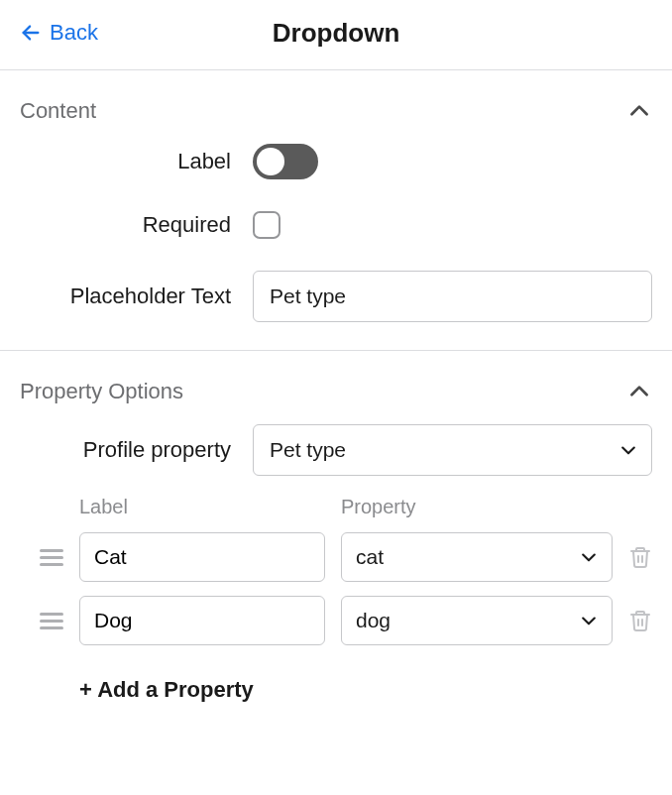 Image resolution: width=672 pixels, height=795 pixels. Describe the element at coordinates (285, 162) in the screenshot. I see `label-toggle` at that location.